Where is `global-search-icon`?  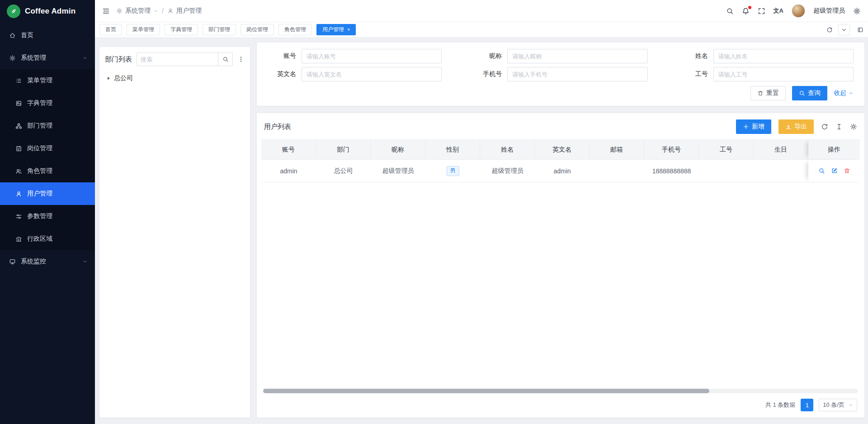
global-search-icon is located at coordinates (730, 11).